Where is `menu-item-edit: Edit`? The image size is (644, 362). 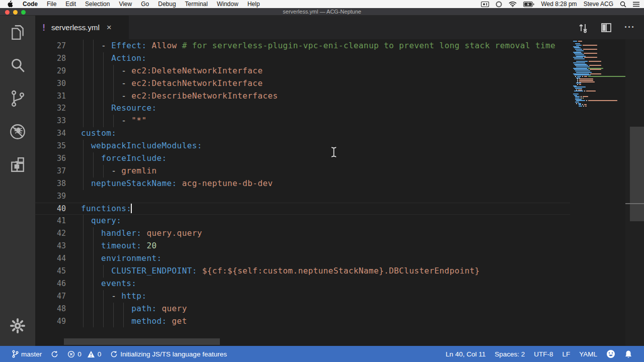 menu-item-edit: Edit is located at coordinates (70, 4).